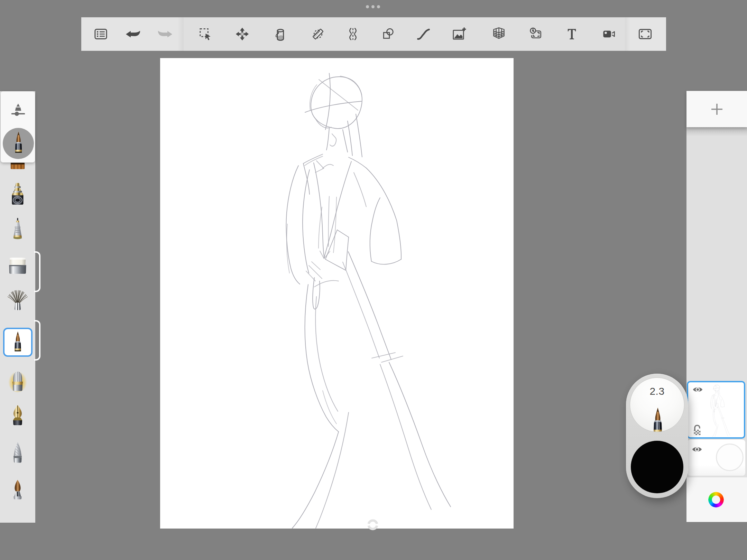 This screenshot has width=747, height=560. Describe the element at coordinates (657, 467) in the screenshot. I see `color-puck` at that location.